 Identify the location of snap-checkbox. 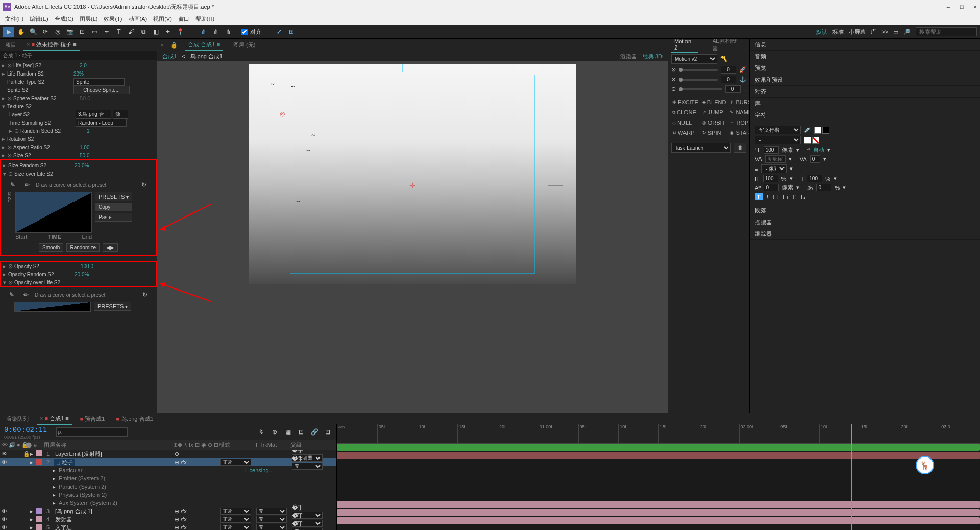
(244, 32).